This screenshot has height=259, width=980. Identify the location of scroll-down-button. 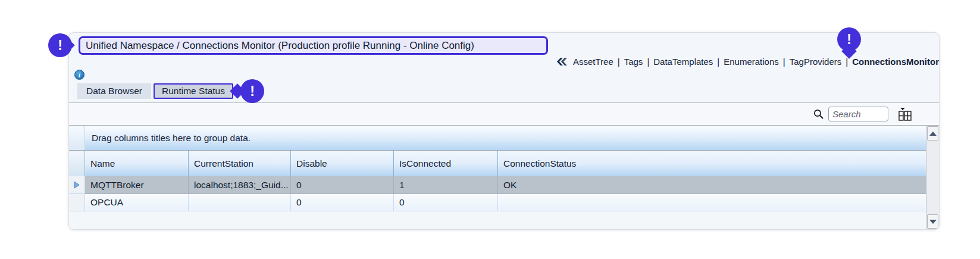
(933, 221).